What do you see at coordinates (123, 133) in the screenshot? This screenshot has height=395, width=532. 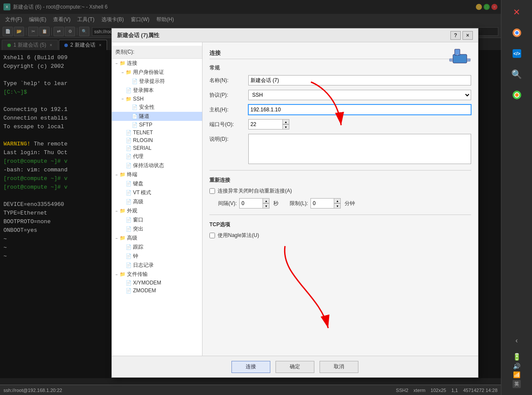 I see `expand-telnet` at bounding box center [123, 133].